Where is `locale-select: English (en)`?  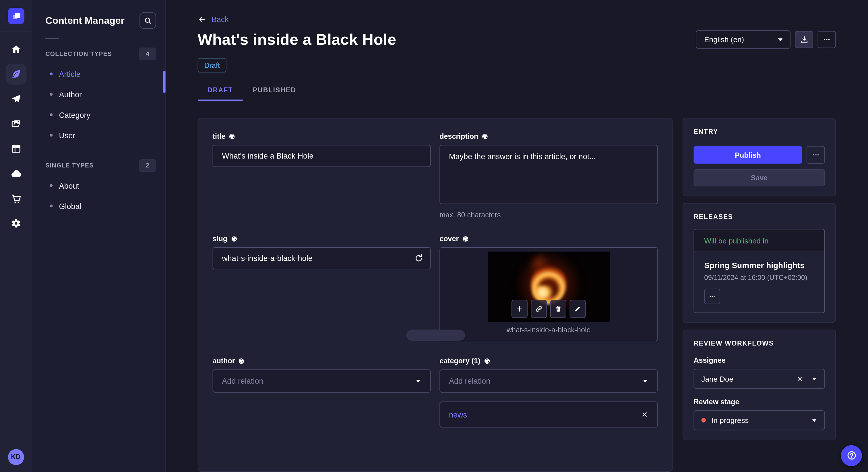 locale-select: English (en) is located at coordinates (743, 40).